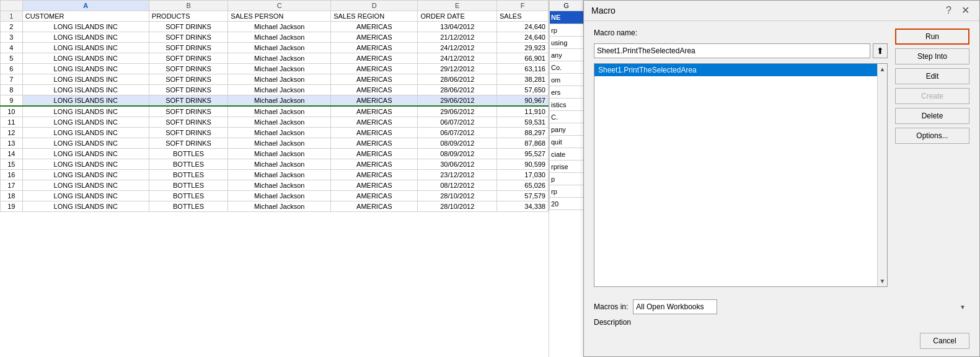 The image size is (980, 357). What do you see at coordinates (523, 6) in the screenshot?
I see `col-header-f: F` at bounding box center [523, 6].